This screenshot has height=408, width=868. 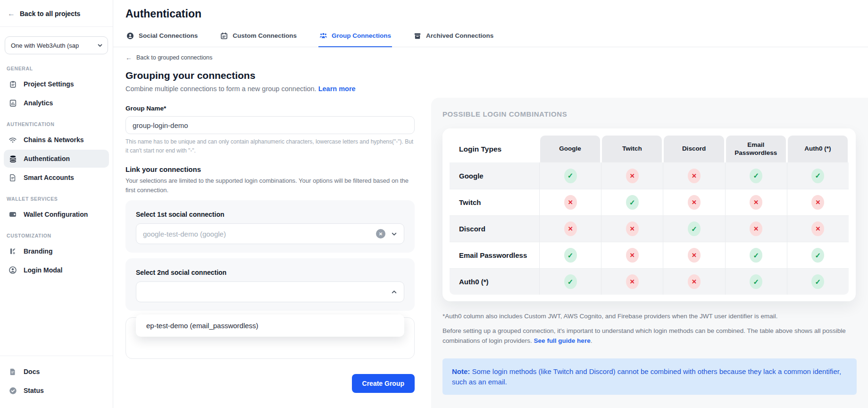 I want to click on sidebar-item-label: Docs, so click(x=32, y=372).